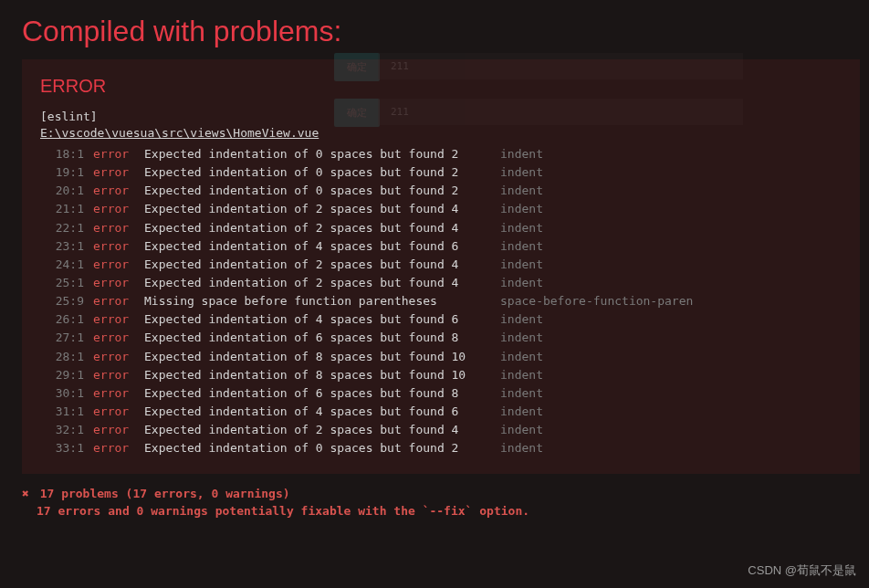  Describe the element at coordinates (441, 338) in the screenshot. I see `error-row: 27:1errorExpected indentation of 6 space…` at that location.